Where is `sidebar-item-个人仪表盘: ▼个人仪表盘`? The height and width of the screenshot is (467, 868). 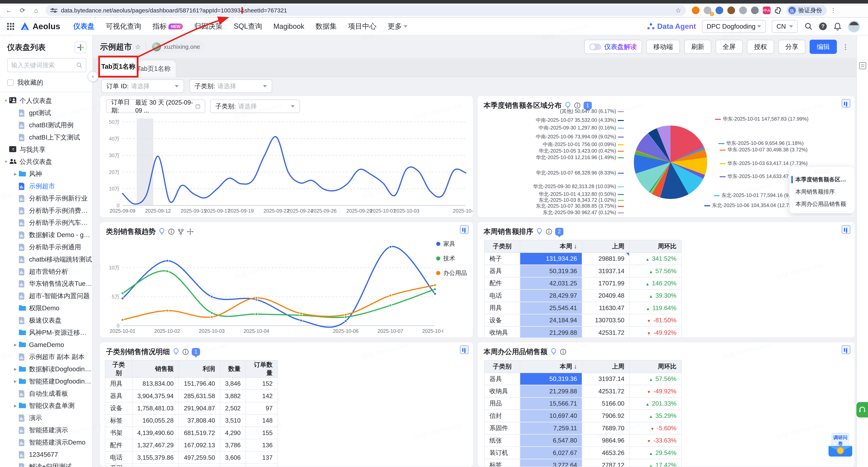
sidebar-item-个人仪表盘: ▼个人仪表盘 is located at coordinates (46, 101).